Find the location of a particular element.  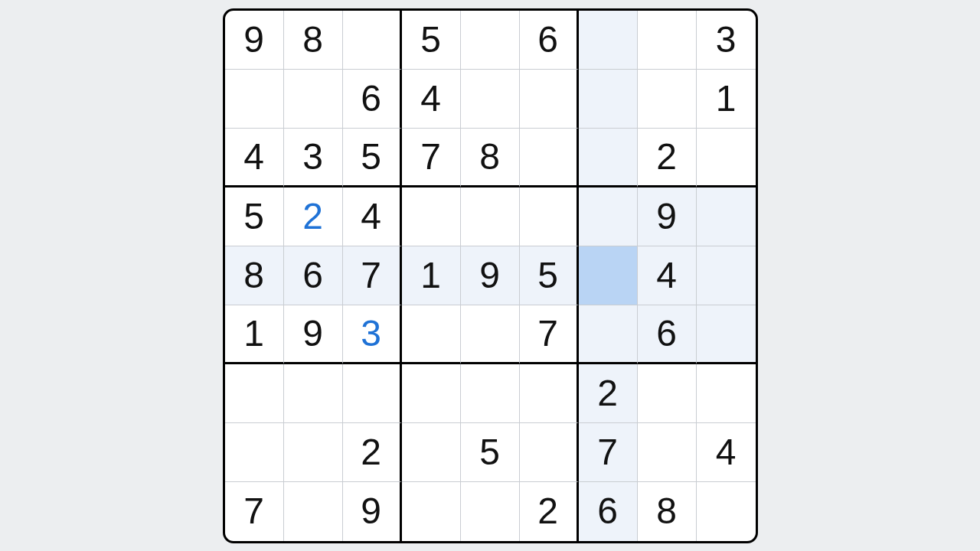

sudoku-cell-r4-c1: 6 is located at coordinates (314, 276).